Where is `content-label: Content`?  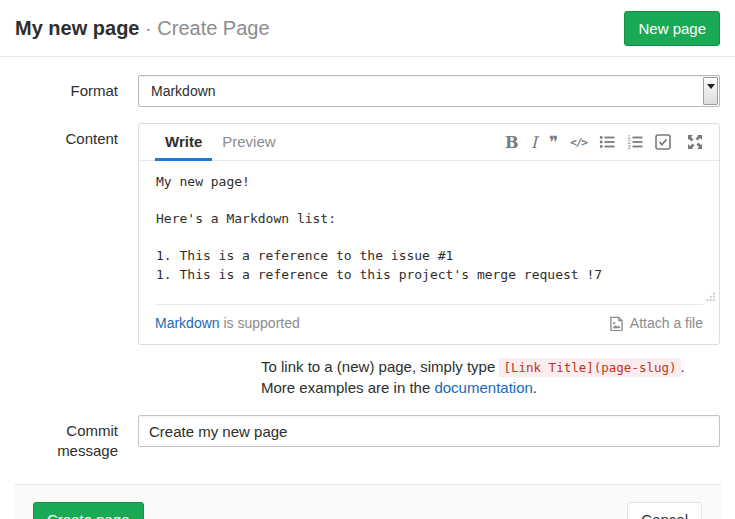 content-label: Content is located at coordinates (76, 136).